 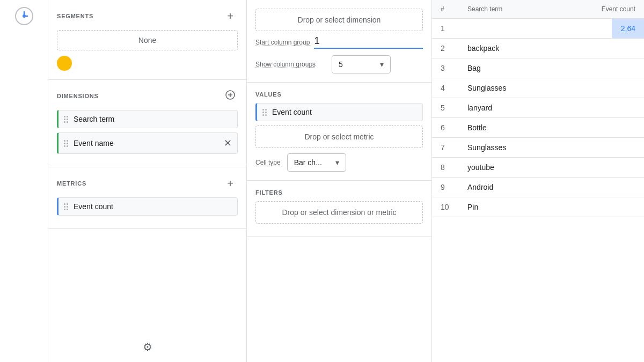 What do you see at coordinates (538, 128) in the screenshot?
I see `table-row: 6Bottle` at bounding box center [538, 128].